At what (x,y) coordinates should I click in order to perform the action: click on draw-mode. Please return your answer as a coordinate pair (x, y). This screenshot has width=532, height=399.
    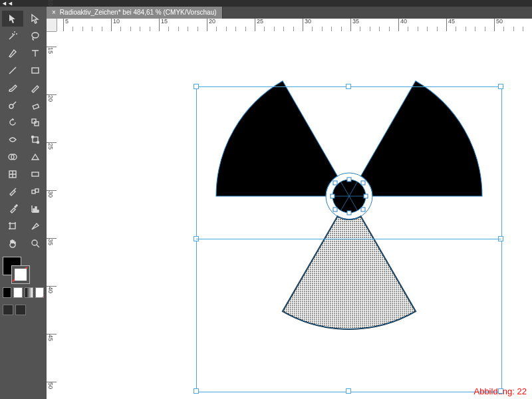
    Looking at the image, I should click on (21, 310).